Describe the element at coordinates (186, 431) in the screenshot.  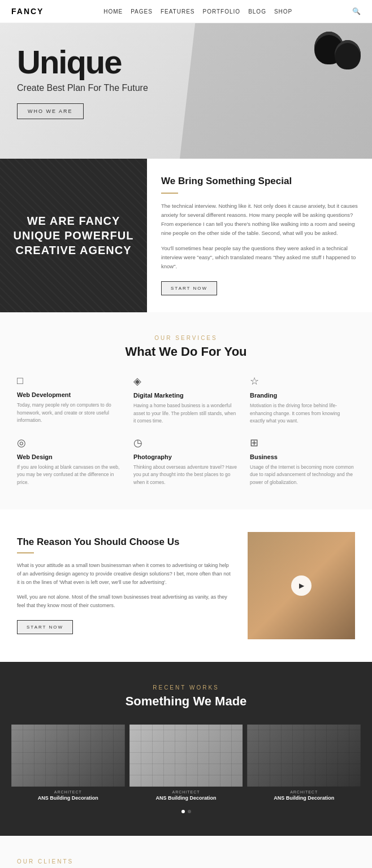
I see `services-grid: □ Web Development Today, many people rel…` at that location.